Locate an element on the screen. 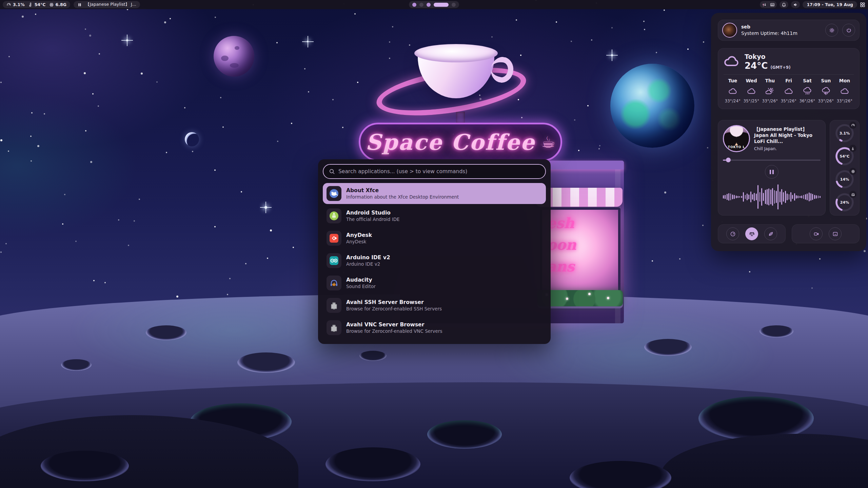 This screenshot has width=868, height=488. forecast-day: Sun 33°/26° is located at coordinates (826, 91).